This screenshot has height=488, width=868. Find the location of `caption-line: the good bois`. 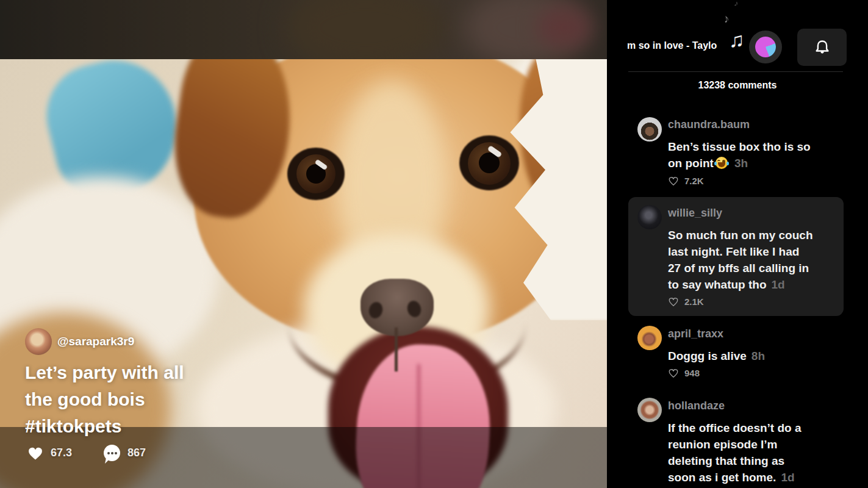

caption-line: the good bois is located at coordinates (135, 400).